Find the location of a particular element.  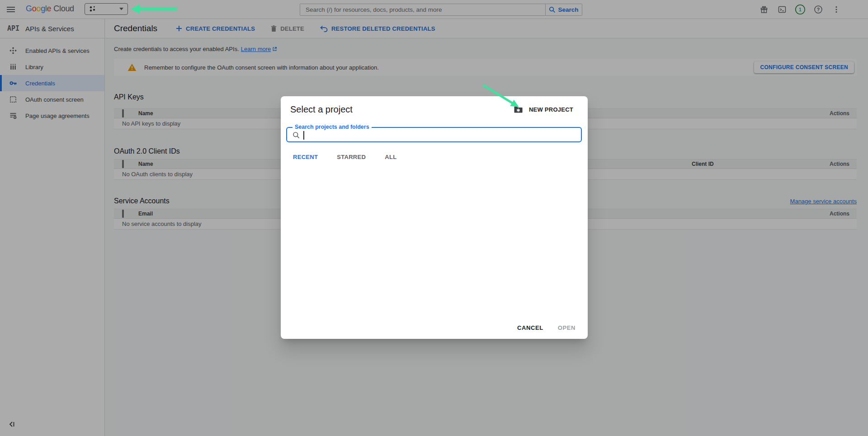

tab-recent: RECENT is located at coordinates (306, 157).